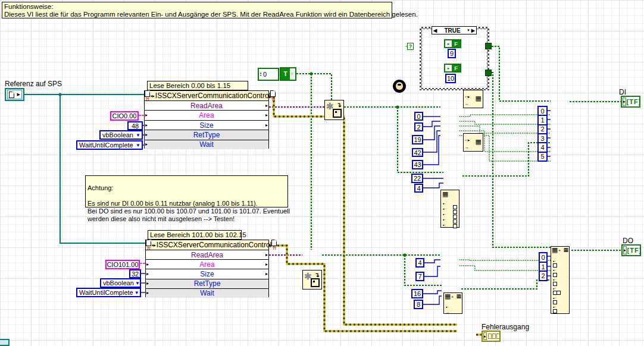  I want to click on index-array-node-di: ▦ ▪· ▪· ▪· ▪· ▪·, so click(450, 209).